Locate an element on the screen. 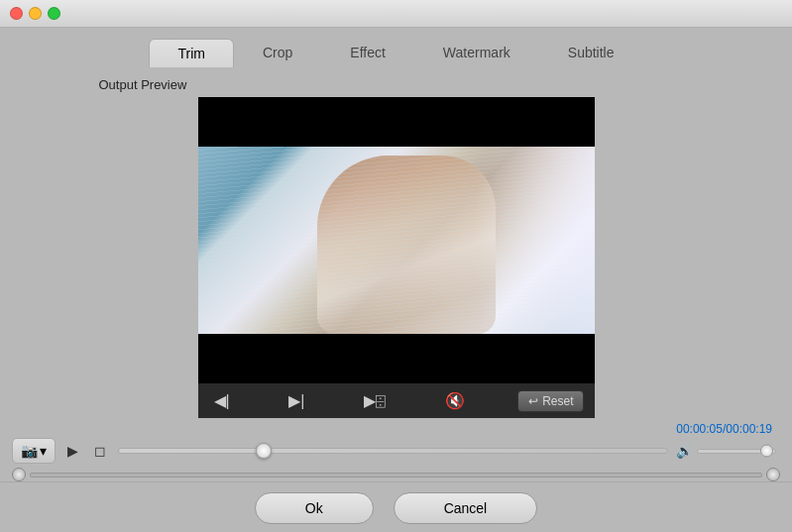 This screenshot has width=792, height=532. traffic-lights is located at coordinates (36, 14).